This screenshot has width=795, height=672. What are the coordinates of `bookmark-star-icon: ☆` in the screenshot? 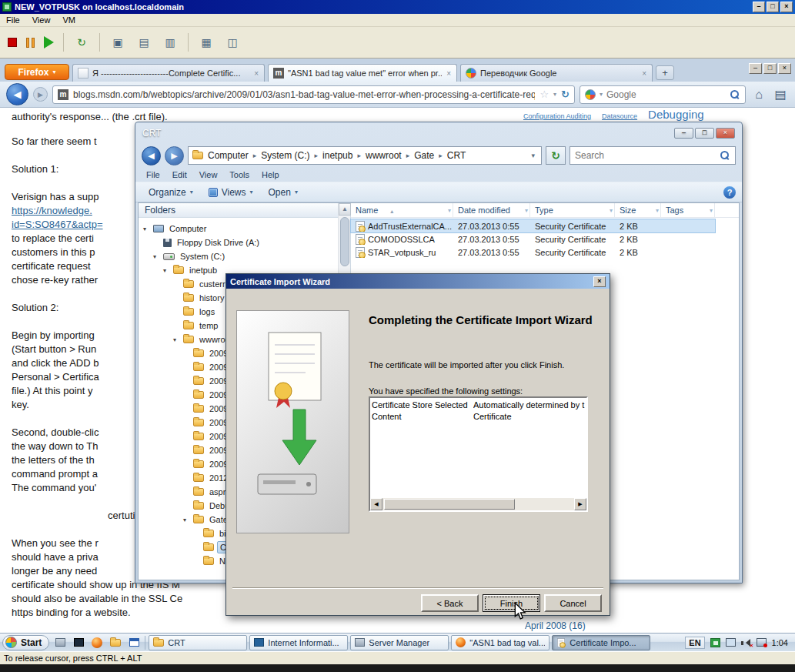 It's located at (544, 94).